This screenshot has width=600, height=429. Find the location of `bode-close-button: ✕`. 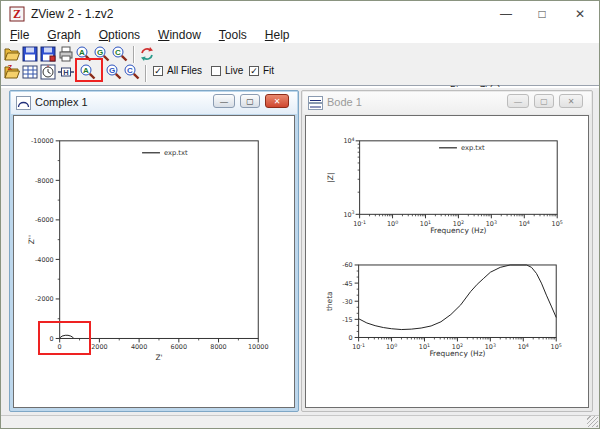

bode-close-button: ✕ is located at coordinates (571, 101).